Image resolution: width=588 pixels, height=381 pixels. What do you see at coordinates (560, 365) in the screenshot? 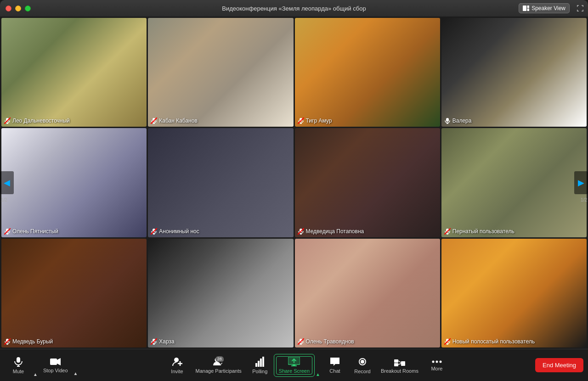
I see `toolbar-right: End Meeting` at bounding box center [560, 365].